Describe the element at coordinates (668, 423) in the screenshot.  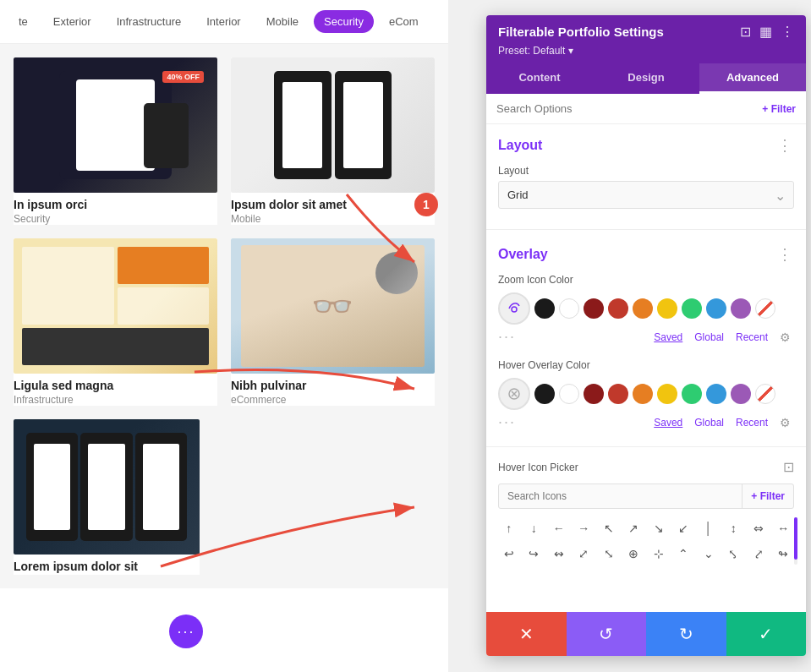
I see `color-tab-saved-hover: Saved` at that location.